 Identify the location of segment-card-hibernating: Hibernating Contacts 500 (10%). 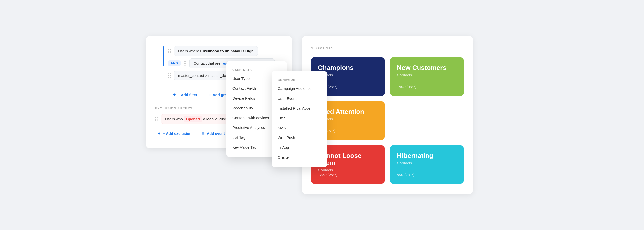
(427, 164).